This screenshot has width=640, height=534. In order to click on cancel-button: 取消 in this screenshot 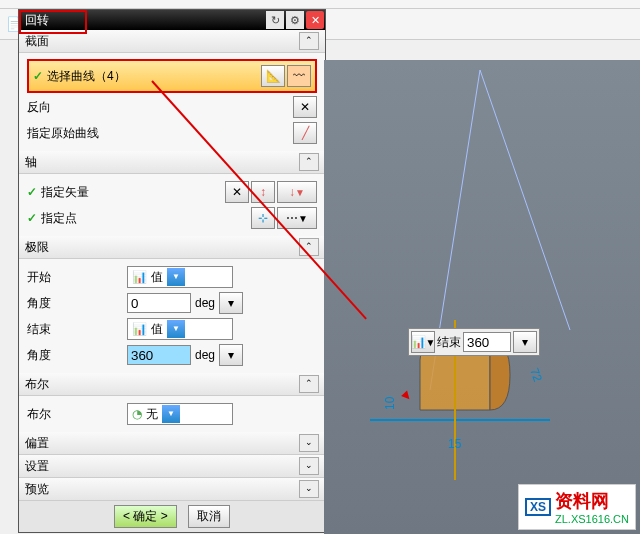, I will do `click(209, 516)`.